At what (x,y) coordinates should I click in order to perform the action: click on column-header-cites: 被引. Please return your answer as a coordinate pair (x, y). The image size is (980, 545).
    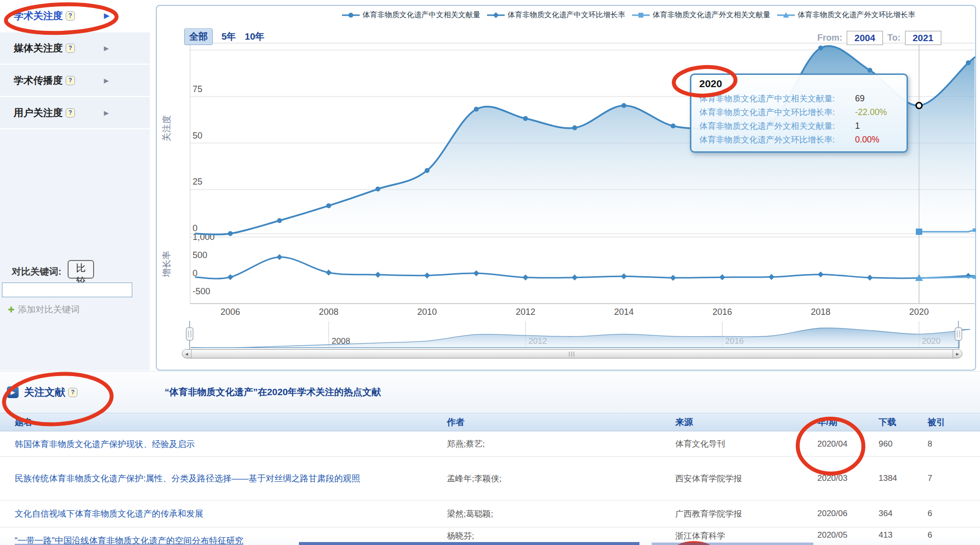
    Looking at the image, I should click on (947, 422).